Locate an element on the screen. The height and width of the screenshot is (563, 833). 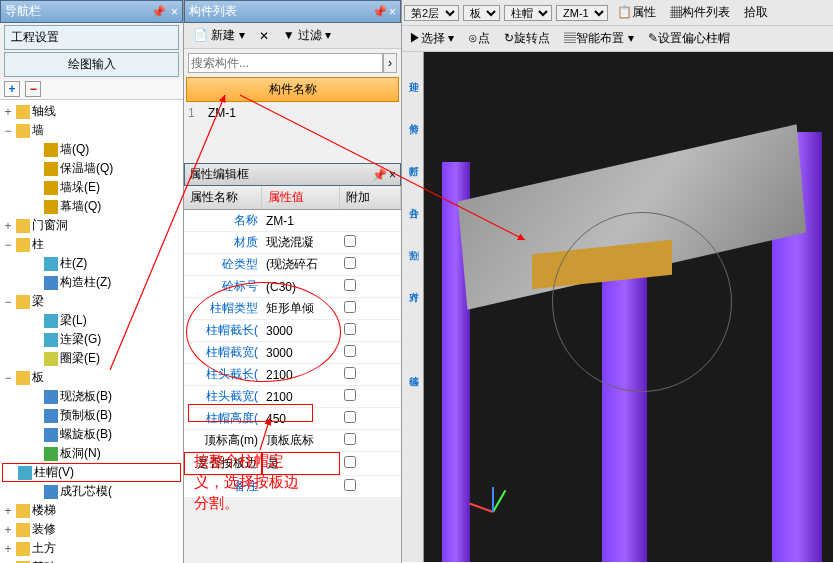
property-row: 顶标高(m)顶板底标 is located at coordinates (292, 441).